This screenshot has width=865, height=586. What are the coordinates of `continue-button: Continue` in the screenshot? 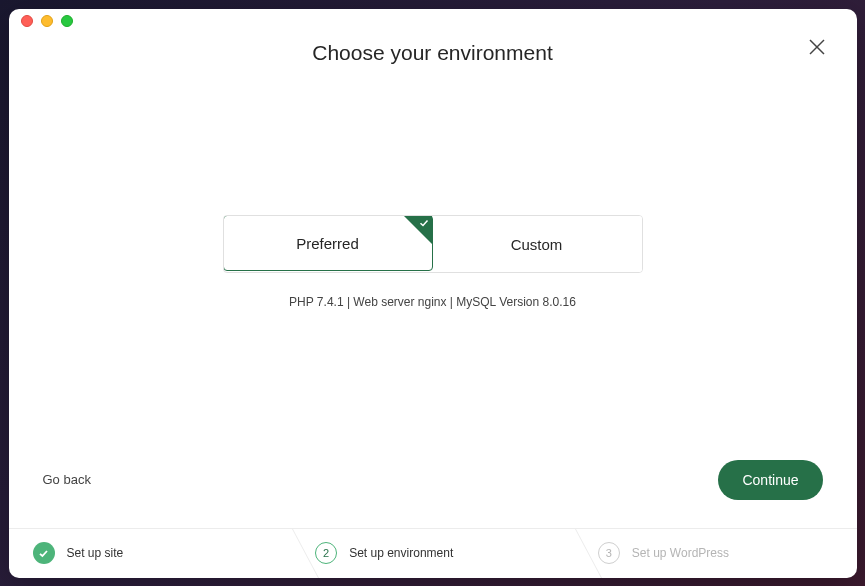 It's located at (770, 480).